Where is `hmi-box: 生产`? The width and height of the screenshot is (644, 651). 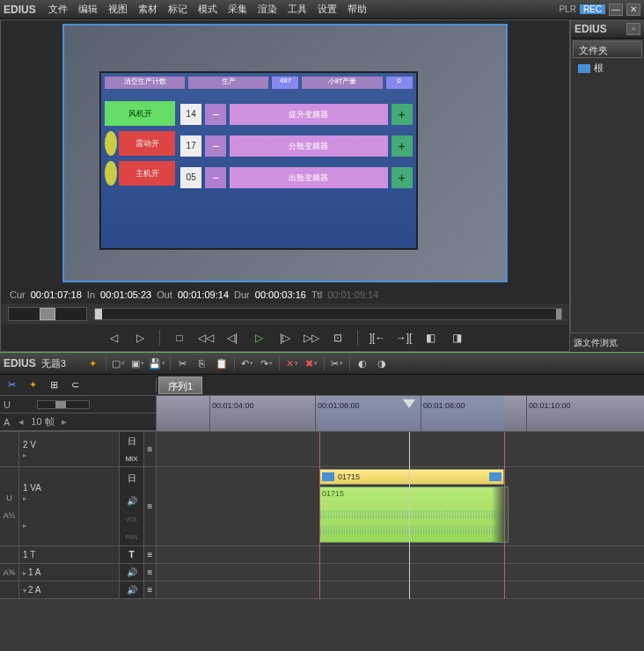
hmi-box: 生产 is located at coordinates (229, 83).